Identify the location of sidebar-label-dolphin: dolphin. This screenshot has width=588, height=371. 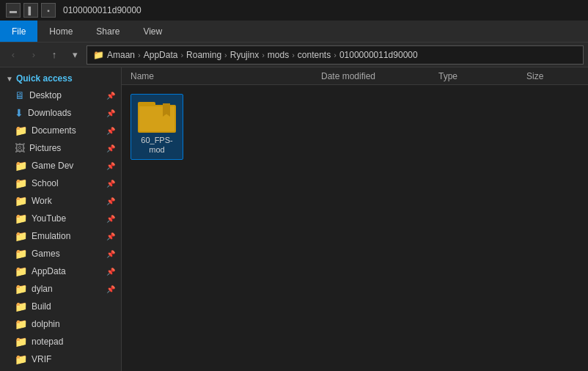
(45, 324).